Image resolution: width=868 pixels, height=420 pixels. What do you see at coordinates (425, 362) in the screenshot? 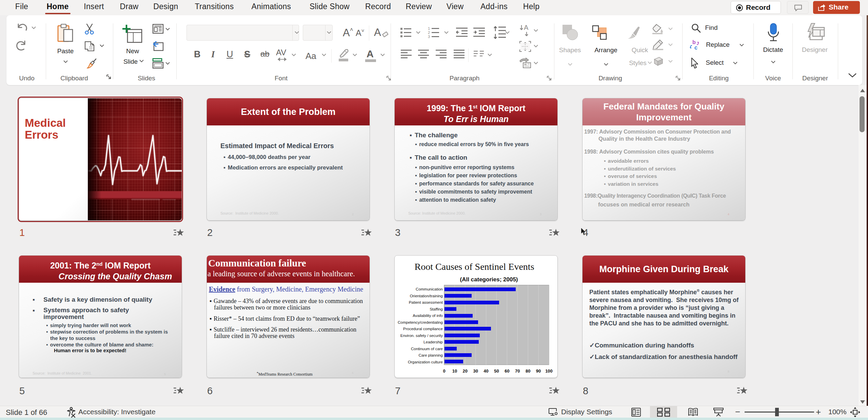
I see `svg-text: Organization culture` at bounding box center [425, 362].